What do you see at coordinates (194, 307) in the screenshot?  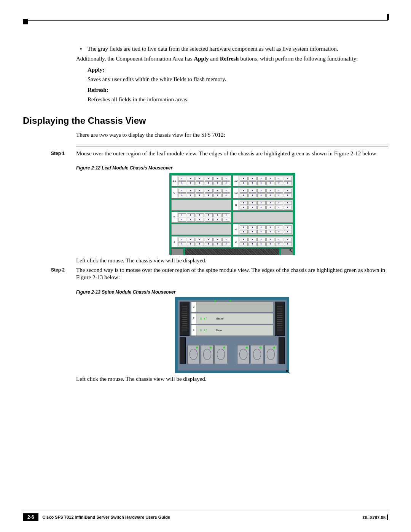 I see `slot-number: 3` at bounding box center [194, 307].